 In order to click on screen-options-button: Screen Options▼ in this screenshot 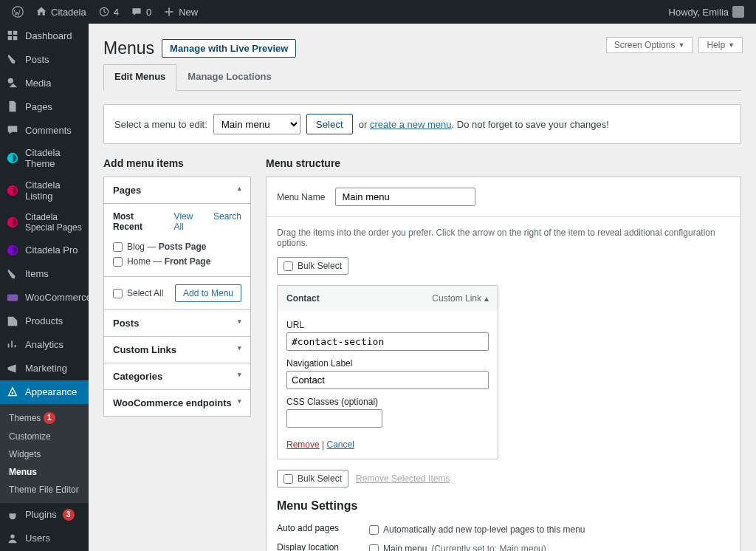, I will do `click(650, 45)`.